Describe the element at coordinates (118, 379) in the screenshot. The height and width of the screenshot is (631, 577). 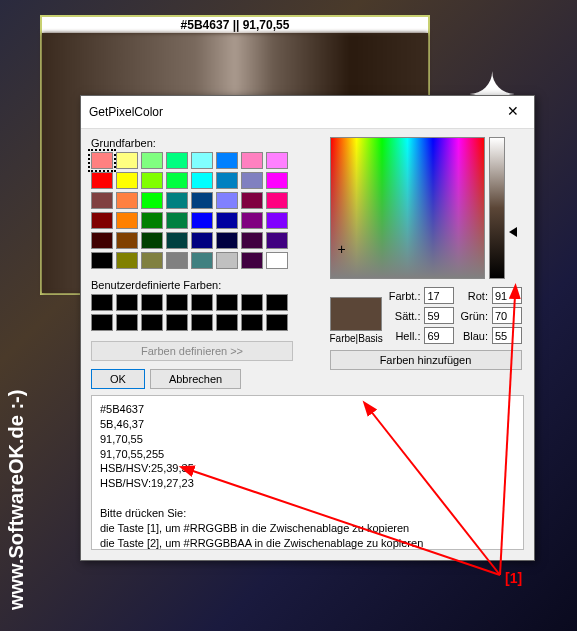
I see `ok-button: OK` at that location.